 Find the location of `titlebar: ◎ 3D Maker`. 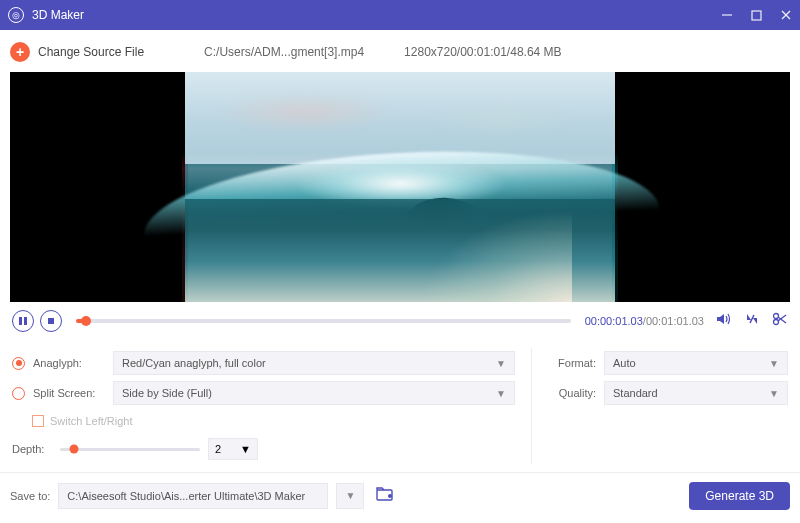

titlebar: ◎ 3D Maker is located at coordinates (400, 15).